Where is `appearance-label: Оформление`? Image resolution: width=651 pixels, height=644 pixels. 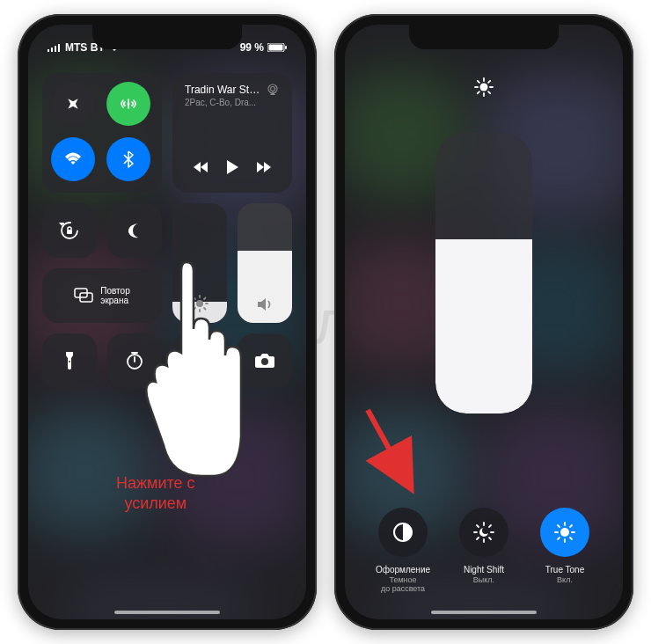 appearance-label: Оформление is located at coordinates (403, 570).